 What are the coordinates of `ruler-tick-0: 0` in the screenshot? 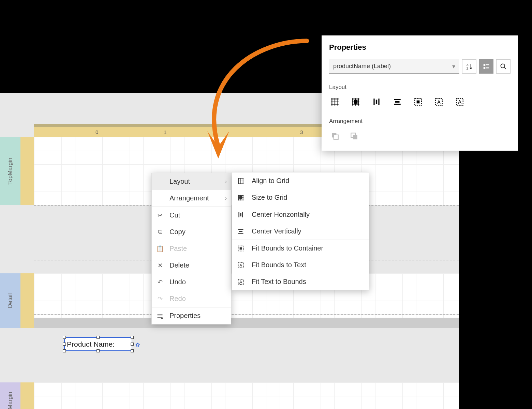 It's located at (97, 132).